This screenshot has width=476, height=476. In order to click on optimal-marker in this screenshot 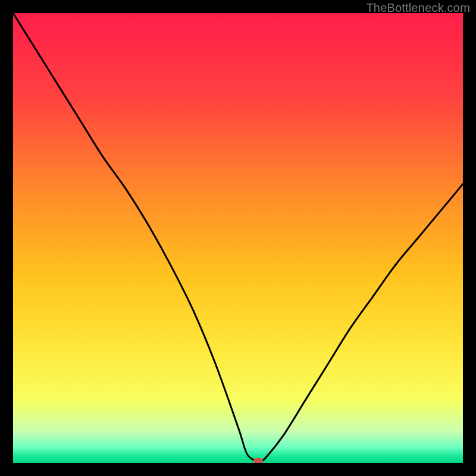, I will do `click(258, 461)`.